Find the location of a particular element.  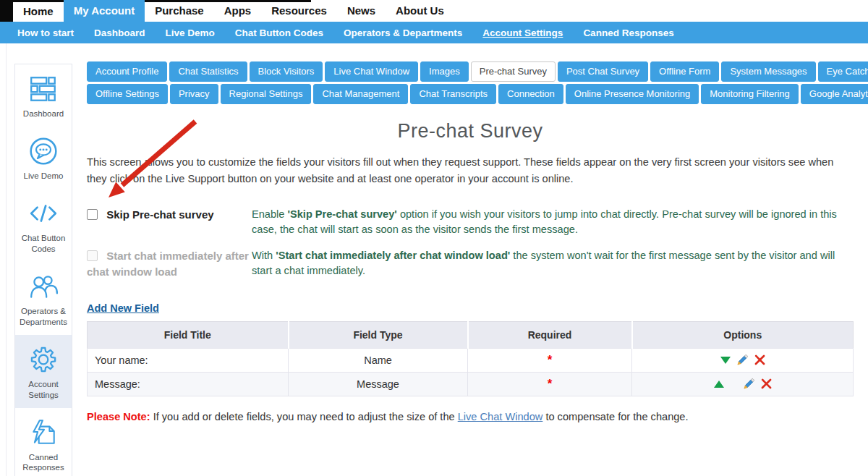

tab-block-visitors: Block Visitors is located at coordinates (286, 72).